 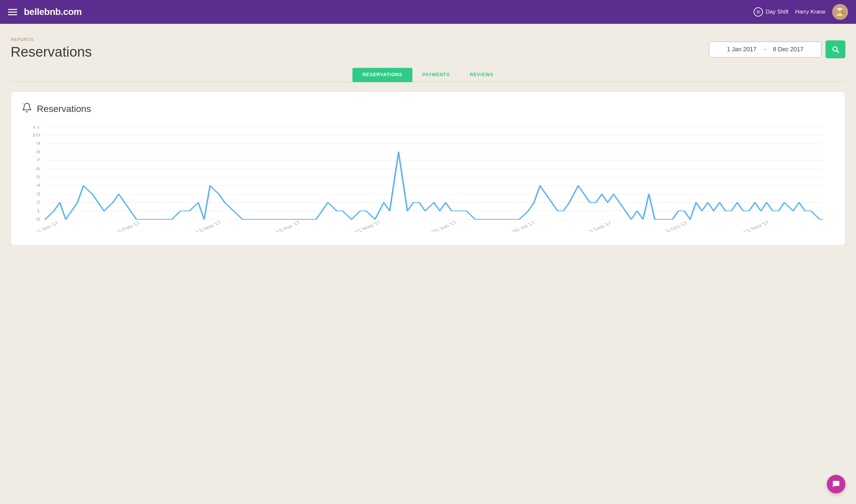 I want to click on day-shift: Day Shift, so click(x=771, y=12).